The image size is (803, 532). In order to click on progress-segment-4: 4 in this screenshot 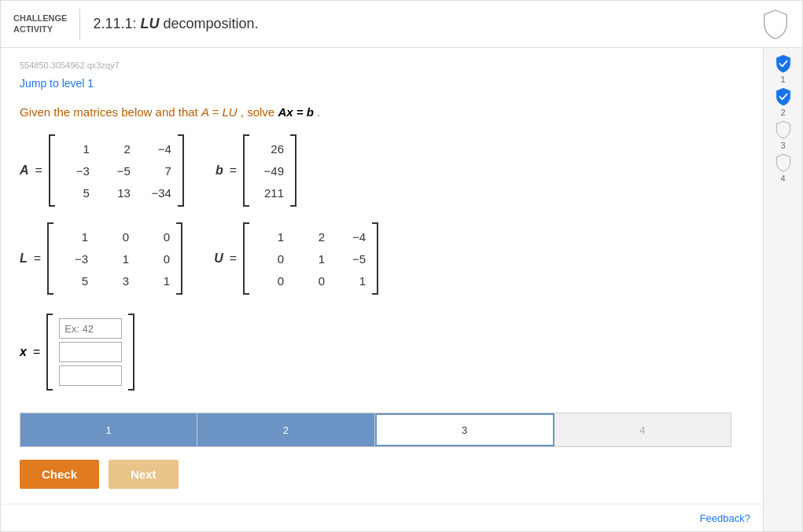, I will do `click(643, 430)`.